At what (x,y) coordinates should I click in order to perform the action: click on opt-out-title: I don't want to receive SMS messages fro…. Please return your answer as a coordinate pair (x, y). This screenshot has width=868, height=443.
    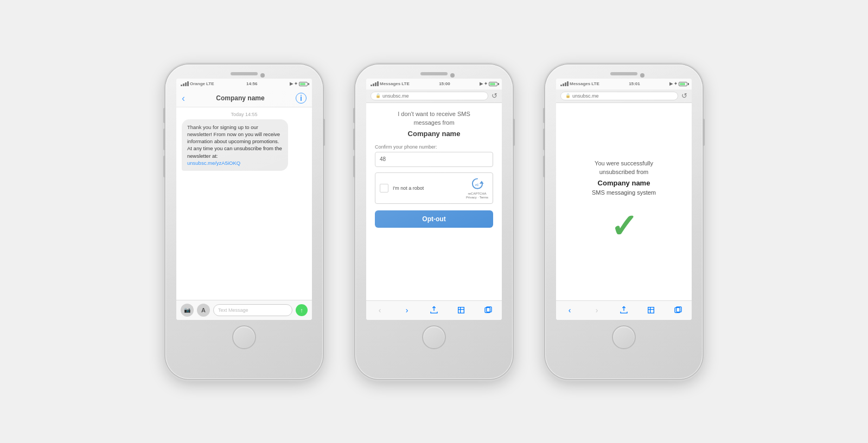
    Looking at the image, I should click on (434, 118).